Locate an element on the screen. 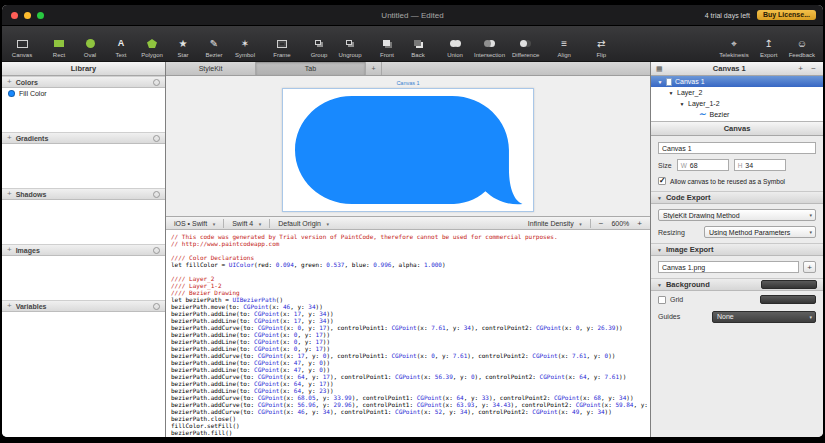  canvas-title-label: Canvas 1 is located at coordinates (408, 84).